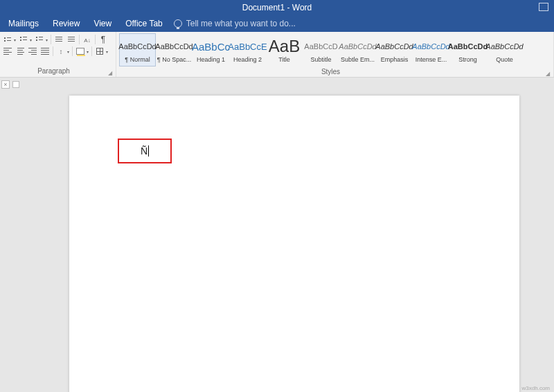  Describe the element at coordinates (284, 50) in the screenshot. I see `style-item-4: AaBTitle` at that location.